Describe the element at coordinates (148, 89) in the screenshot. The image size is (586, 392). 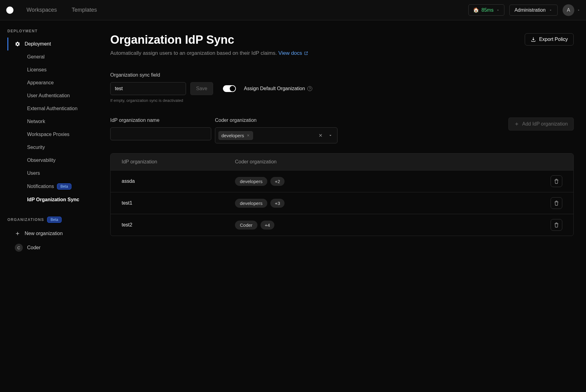
I see `sync-field-input` at that location.